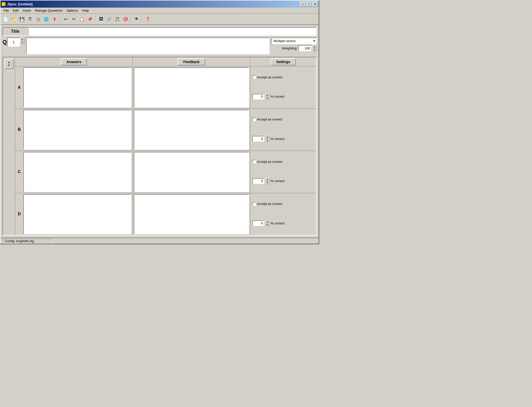  What do you see at coordinates (22, 42) in the screenshot?
I see `q-number-down: ▼` at bounding box center [22, 42].